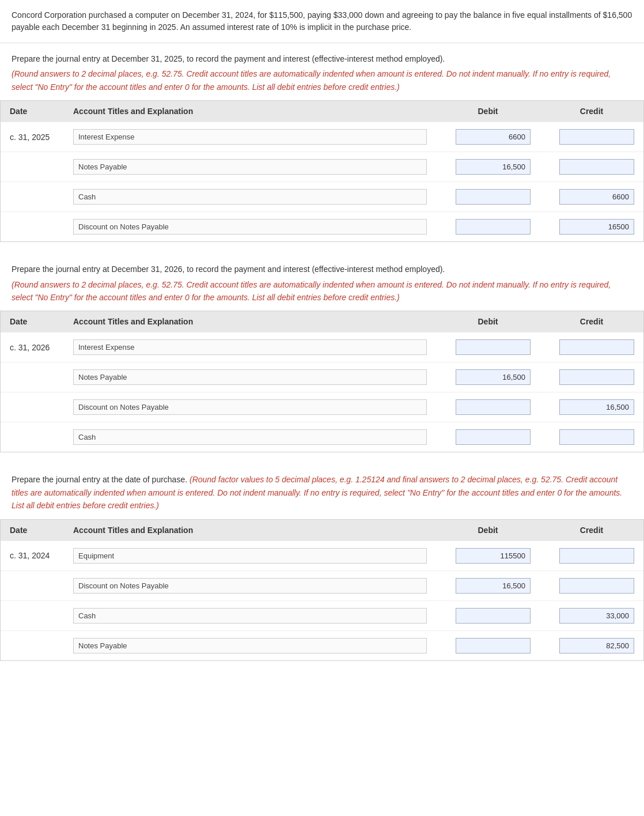 The width and height of the screenshot is (644, 816). I want to click on col-date-label-2: Date, so click(32, 322).